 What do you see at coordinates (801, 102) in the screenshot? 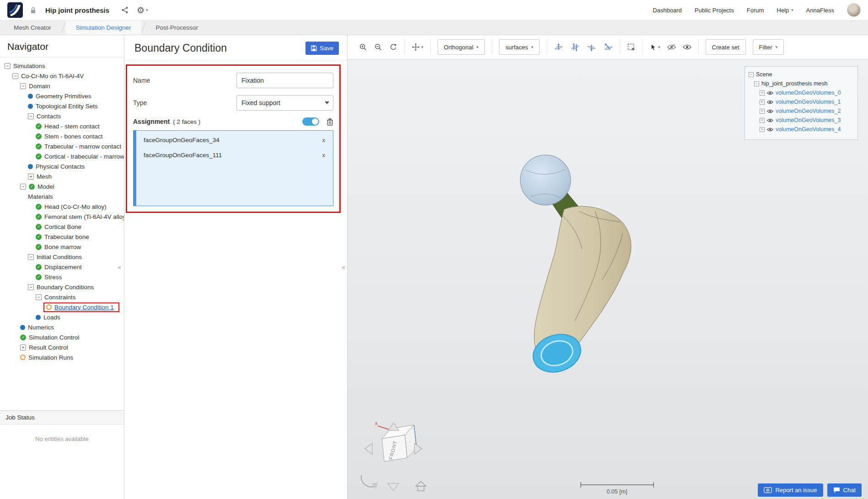
I see `scene-volume-row: +volumeOnGeoVolumes_1` at bounding box center [801, 102].